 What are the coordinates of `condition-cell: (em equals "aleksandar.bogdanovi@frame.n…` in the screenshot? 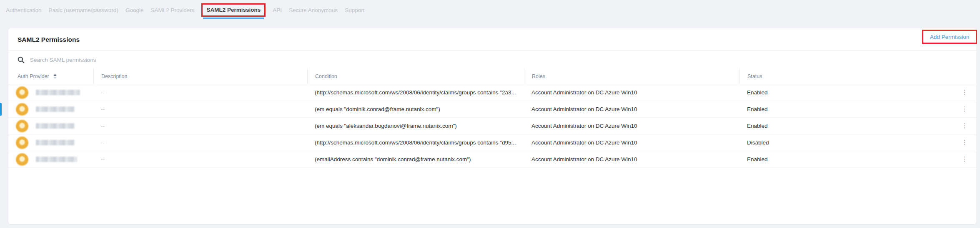 It's located at (416, 126).